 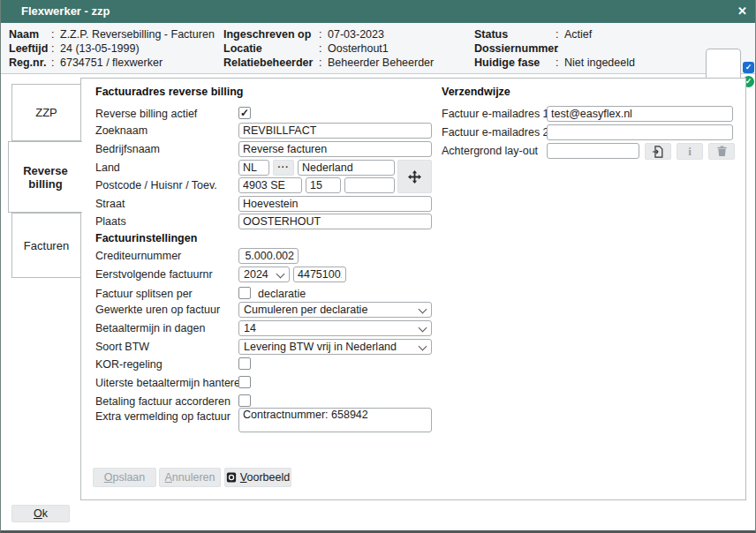 What do you see at coordinates (264, 274) in the screenshot?
I see `factuurnr-jaar-select: 2024` at bounding box center [264, 274].